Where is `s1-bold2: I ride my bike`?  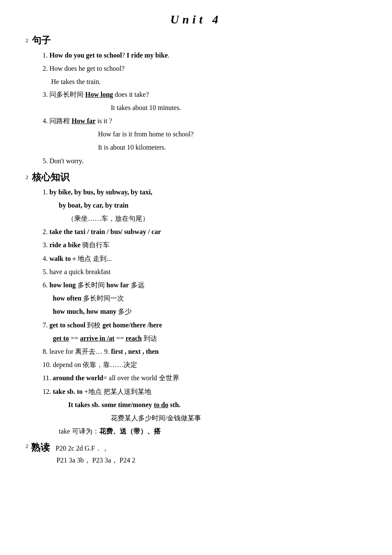
s1-bold2: I ride my bike is located at coordinates (147, 55).